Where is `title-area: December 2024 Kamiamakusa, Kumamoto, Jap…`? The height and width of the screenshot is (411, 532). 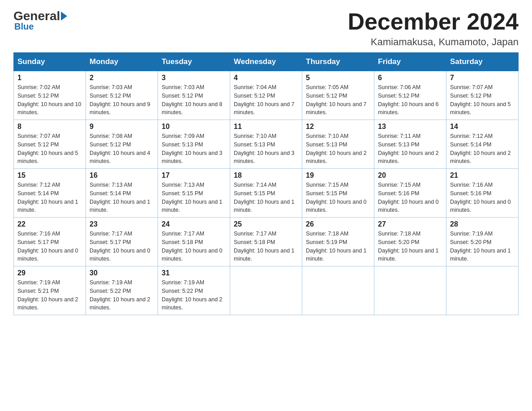 title-area: December 2024 Kamiamakusa, Kumamoto, Jap… is located at coordinates (433, 29).